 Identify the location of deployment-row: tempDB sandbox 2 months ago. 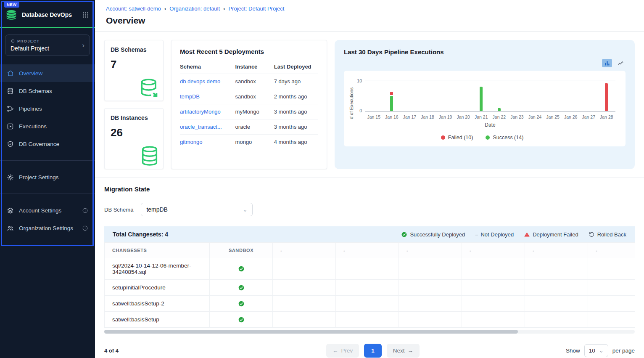
(249, 97).